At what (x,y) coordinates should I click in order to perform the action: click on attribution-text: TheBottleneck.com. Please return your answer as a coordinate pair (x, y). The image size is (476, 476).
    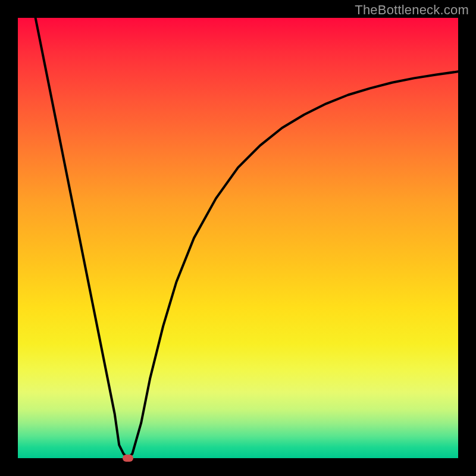
    Looking at the image, I should click on (412, 10).